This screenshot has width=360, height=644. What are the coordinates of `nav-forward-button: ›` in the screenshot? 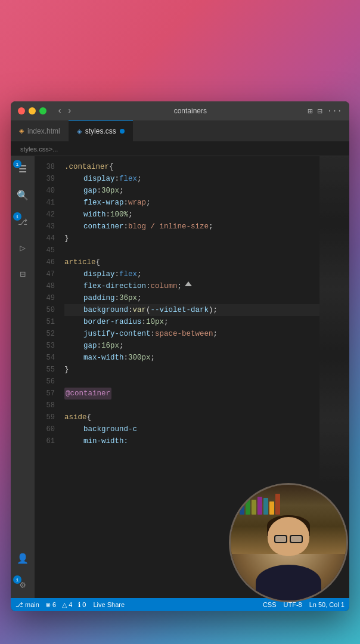 It's located at (69, 111).